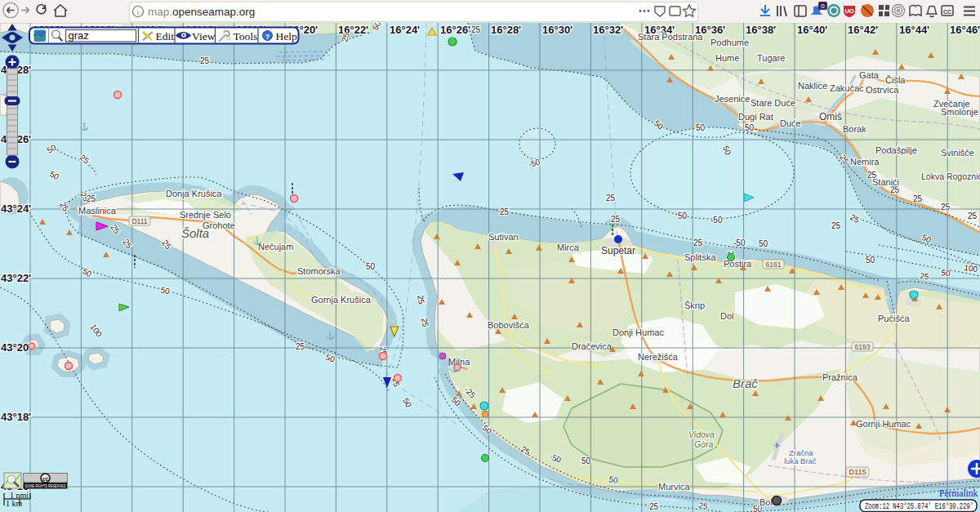 The height and width of the screenshot is (512, 980). I want to click on svg-text: Nerežišća, so click(658, 357).